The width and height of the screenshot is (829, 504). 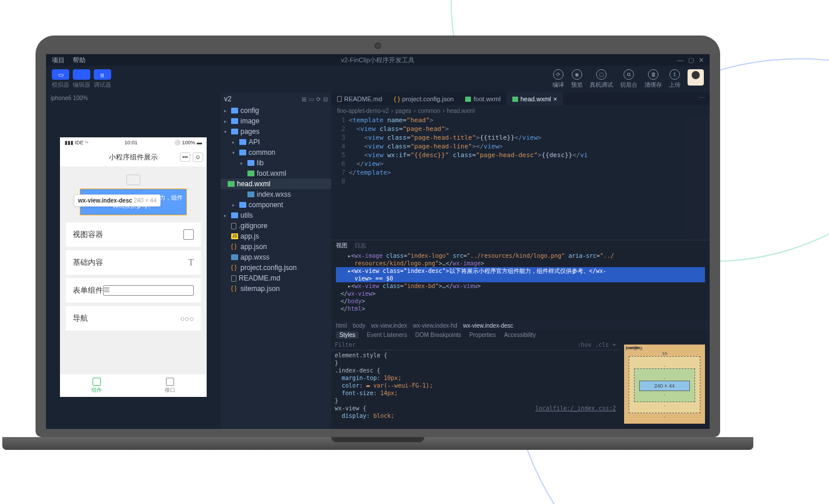 What do you see at coordinates (520, 335) in the screenshot?
I see `devtools-sub-tab: Accessibility` at bounding box center [520, 335].